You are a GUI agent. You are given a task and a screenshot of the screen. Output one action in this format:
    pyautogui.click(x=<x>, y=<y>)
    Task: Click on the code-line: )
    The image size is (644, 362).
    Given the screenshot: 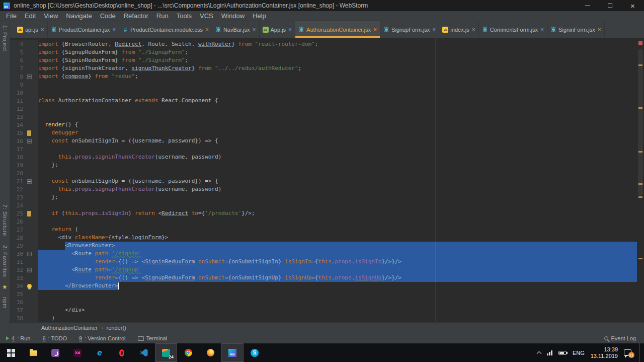 What is the action you would take?
    pyautogui.click(x=338, y=318)
    